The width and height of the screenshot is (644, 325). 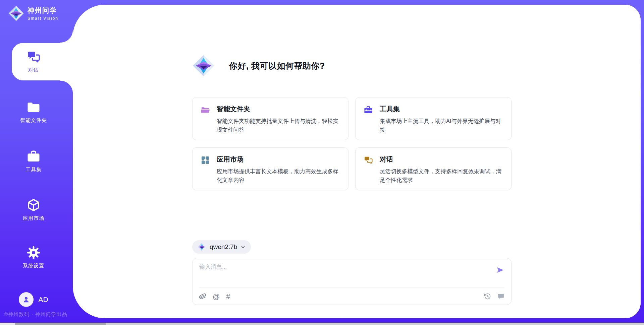 What do you see at coordinates (270, 119) in the screenshot?
I see `card-smart-folder: 智能文件夹 智能文件夹功能支持批量文件上传与清洗，轻松实现文件问答` at bounding box center [270, 119].